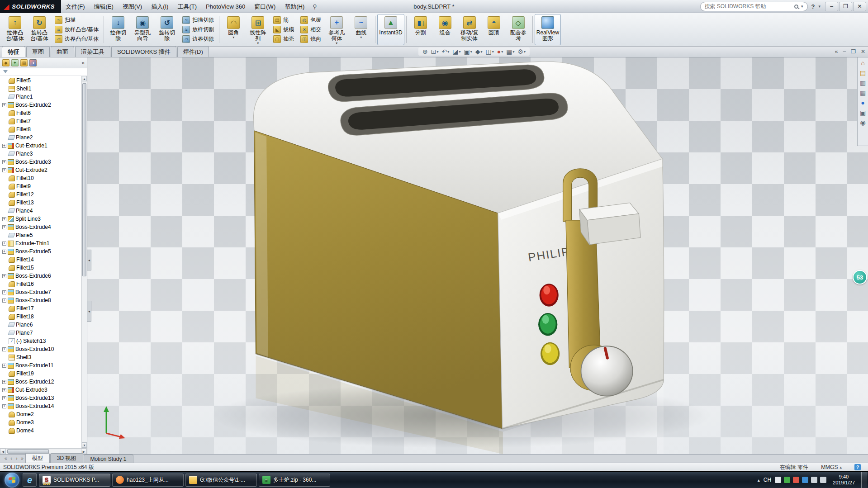 The width and height of the screenshot is (868, 488). Describe the element at coordinates (425, 52) in the screenshot. I see `zoom-fit-button: ⊕` at that location.